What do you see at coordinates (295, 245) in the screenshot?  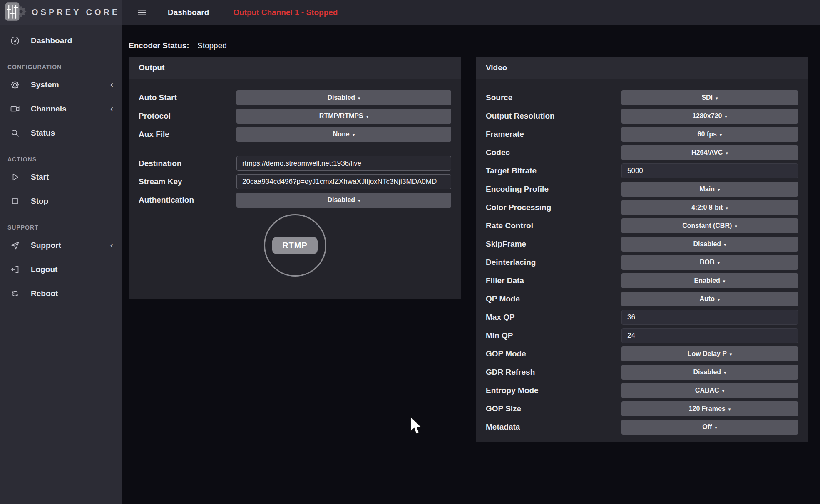 I see `rtmp-circle-icon: RTMP` at bounding box center [295, 245].